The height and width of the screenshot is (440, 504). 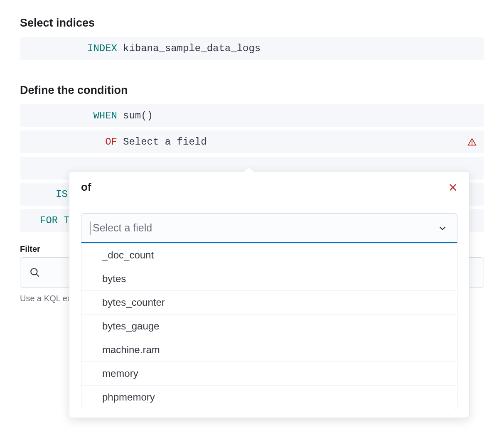 I want to click on when-value: sum(), so click(x=138, y=116).